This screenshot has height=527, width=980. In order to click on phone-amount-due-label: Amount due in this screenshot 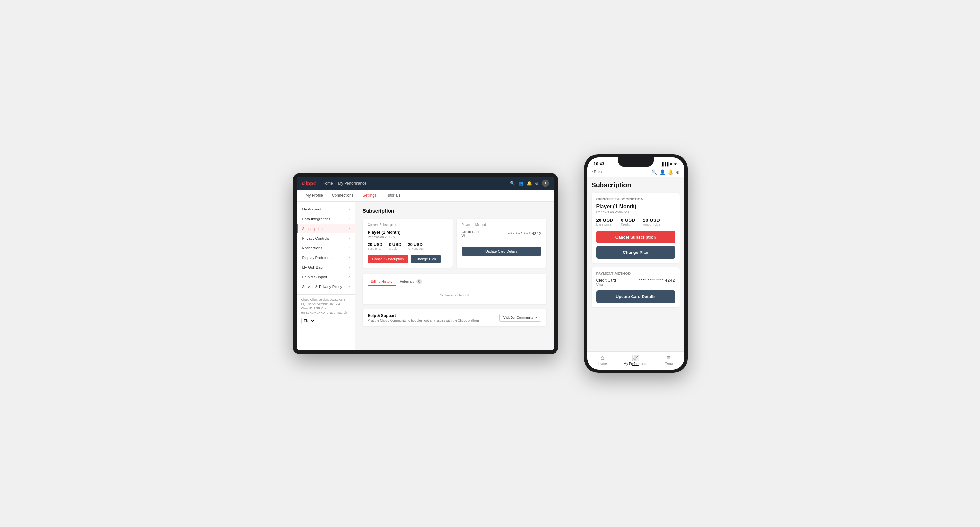, I will do `click(652, 224)`.